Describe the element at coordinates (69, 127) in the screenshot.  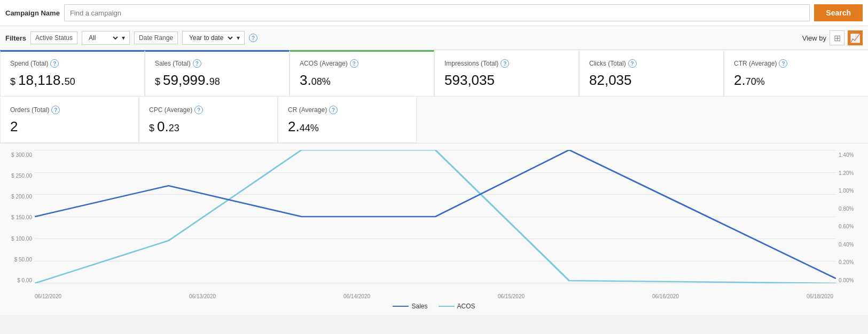
I see `orders-value: 2` at that location.